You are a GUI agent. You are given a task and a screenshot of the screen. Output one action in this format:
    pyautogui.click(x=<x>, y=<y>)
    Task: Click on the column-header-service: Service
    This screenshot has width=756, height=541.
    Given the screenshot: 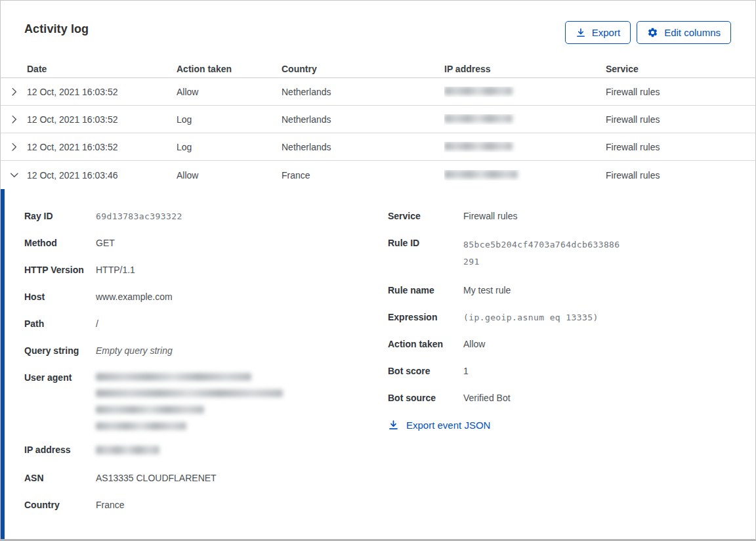 What is the action you would take?
    pyautogui.click(x=681, y=69)
    